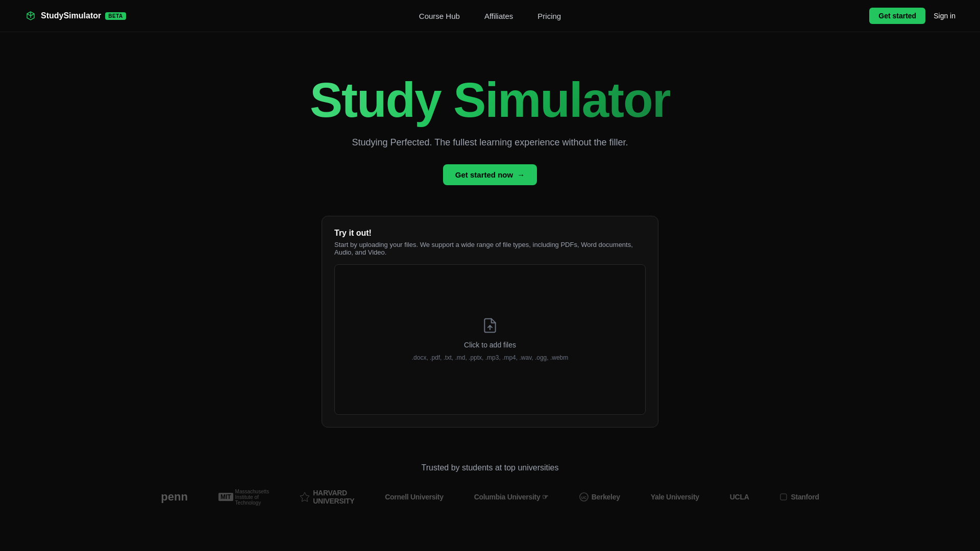 Image resolution: width=980 pixels, height=551 pixels. What do you see at coordinates (439, 16) in the screenshot?
I see `nav-link-course-hub: Course Hub` at bounding box center [439, 16].